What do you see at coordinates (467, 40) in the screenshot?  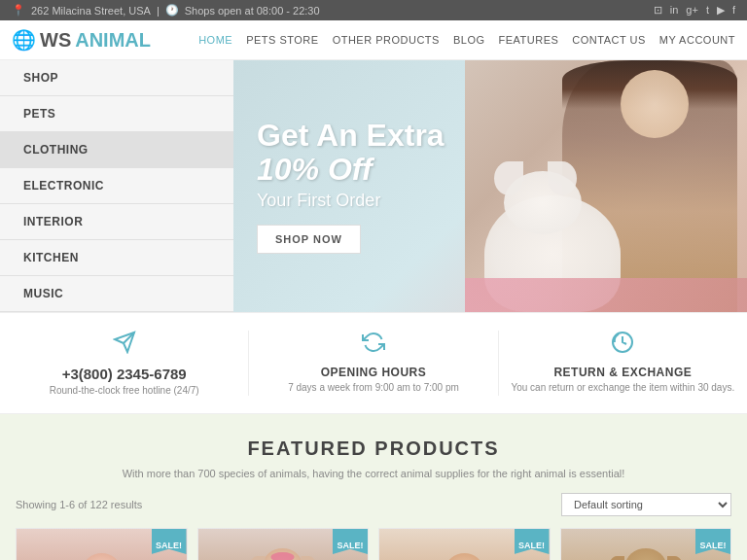 I see `main-nav: HOME PETS STORE OTHER PRODUCTS BLOG FEAT…` at bounding box center [467, 40].